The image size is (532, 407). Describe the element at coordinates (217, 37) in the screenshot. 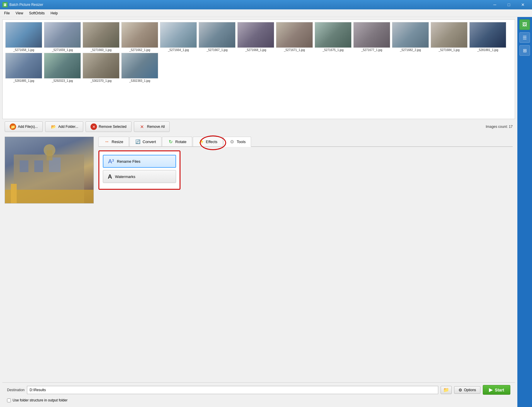

I see `thumbnail-item: _5271667_1.jpg` at that location.